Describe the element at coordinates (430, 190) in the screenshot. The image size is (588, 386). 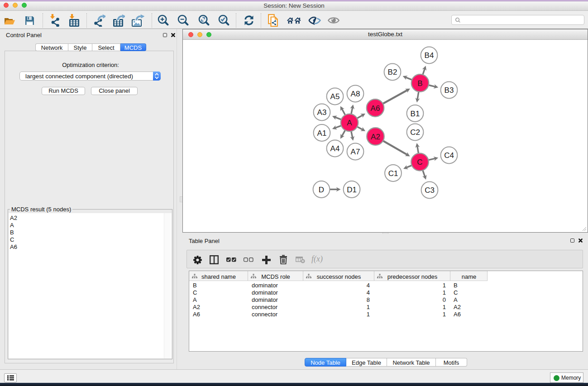
I see `svg-text: C3` at that location.